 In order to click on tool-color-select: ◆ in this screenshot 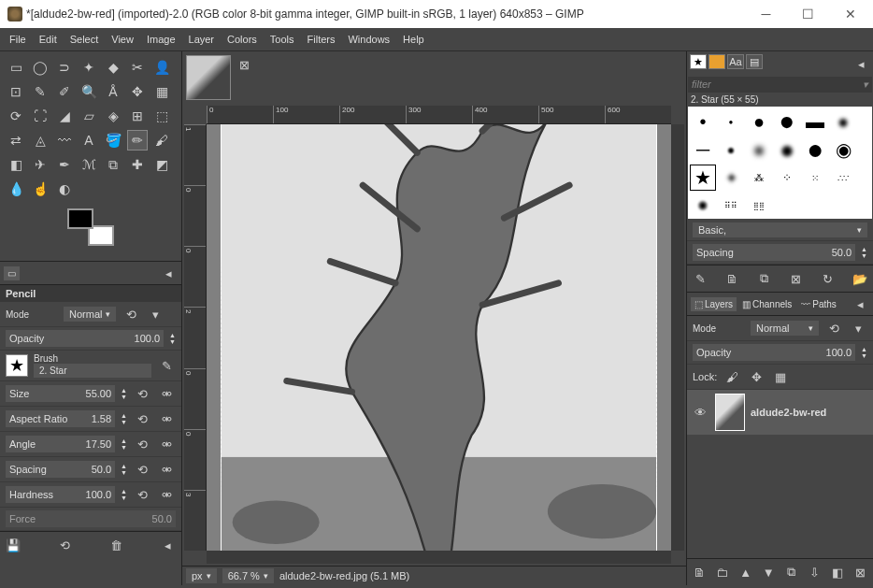, I will do `click(113, 67)`.